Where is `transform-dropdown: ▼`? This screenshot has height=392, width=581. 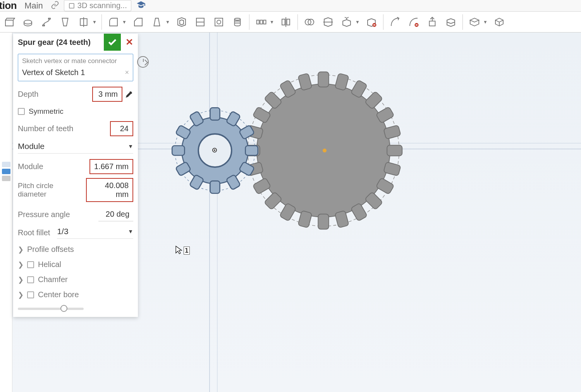 transform-dropdown: ▼ is located at coordinates (350, 22).